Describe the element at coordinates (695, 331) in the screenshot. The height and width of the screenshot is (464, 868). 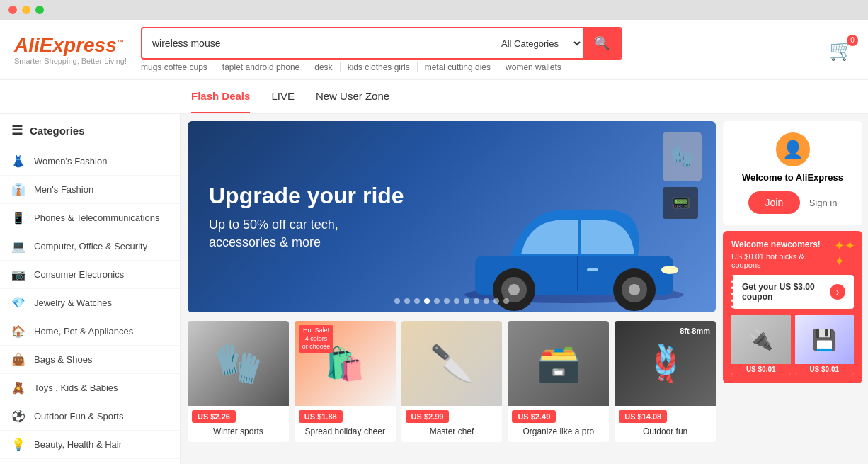
I see `size-label: 8ft-8mm` at that location.